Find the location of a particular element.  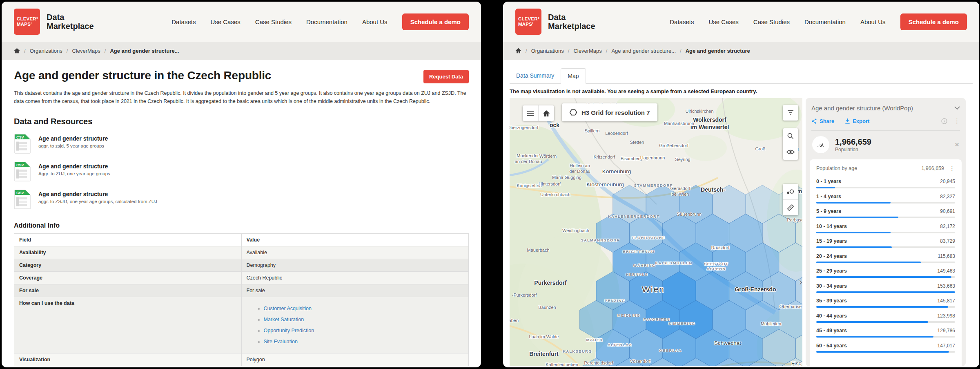

table-row: AvailabilityAvailable is located at coordinates (242, 253).